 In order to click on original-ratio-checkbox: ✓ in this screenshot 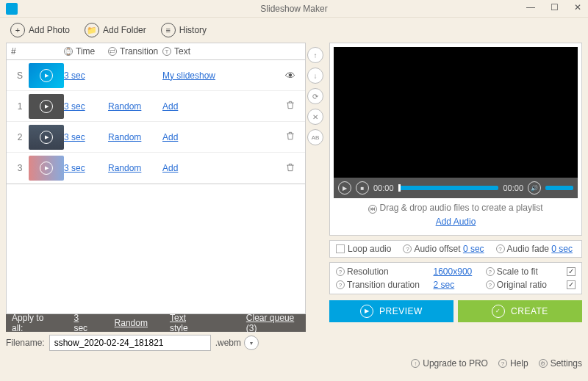, I will do `click(571, 285)`.